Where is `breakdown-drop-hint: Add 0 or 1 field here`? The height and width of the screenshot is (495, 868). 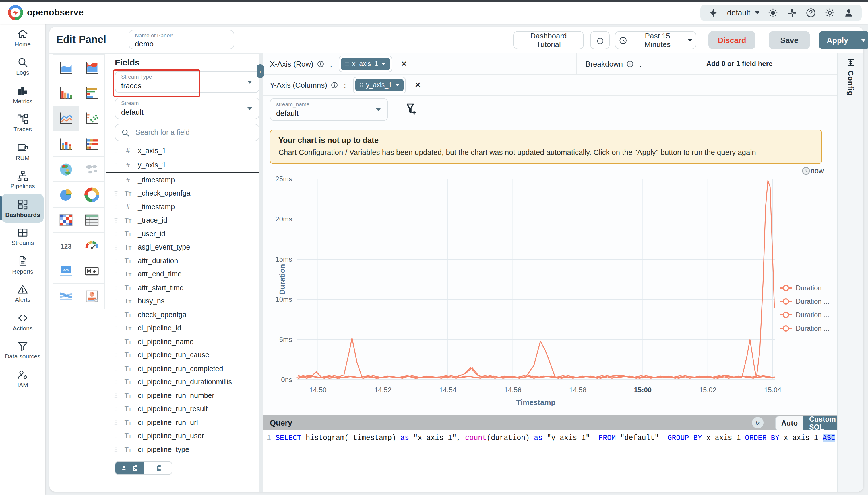
breakdown-drop-hint: Add 0 or 1 field here is located at coordinates (739, 64).